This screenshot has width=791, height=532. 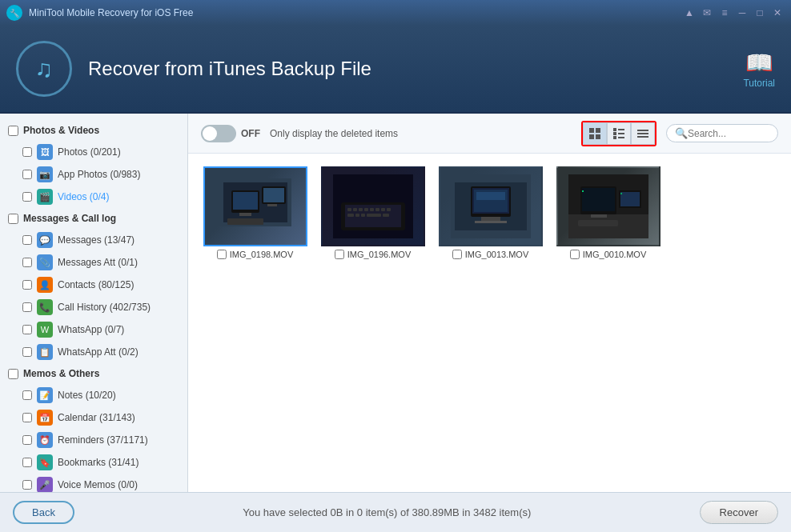 What do you see at coordinates (27, 197) in the screenshot?
I see `item-checkbox-videos` at bounding box center [27, 197].